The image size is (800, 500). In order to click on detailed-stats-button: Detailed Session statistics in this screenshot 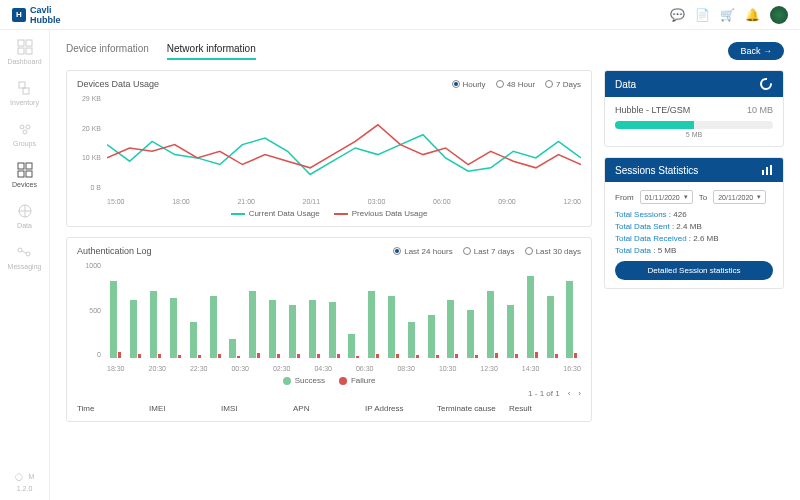, I will do `click(694, 270)`.